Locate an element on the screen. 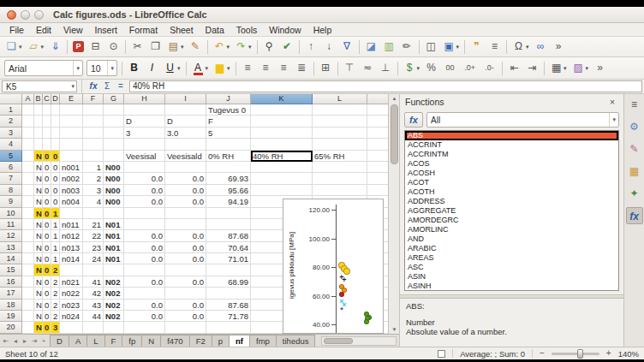 Image resolution: width=644 pixels, height=362 pixels. cell-C5: 0 is located at coordinates (47, 156).